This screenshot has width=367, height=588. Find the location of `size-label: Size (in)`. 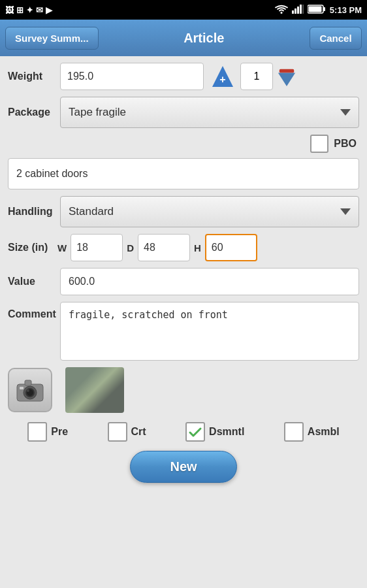

size-label: Size (in) is located at coordinates (31, 248).